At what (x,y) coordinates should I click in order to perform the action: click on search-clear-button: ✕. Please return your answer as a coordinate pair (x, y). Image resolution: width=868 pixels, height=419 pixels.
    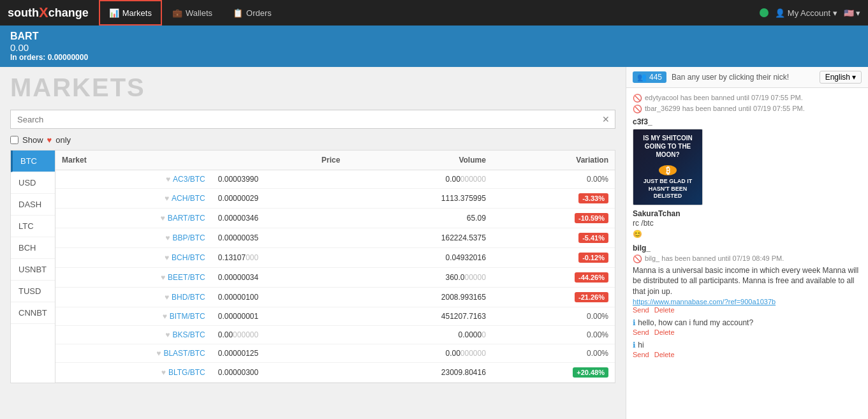
    Looking at the image, I should click on (606, 119).